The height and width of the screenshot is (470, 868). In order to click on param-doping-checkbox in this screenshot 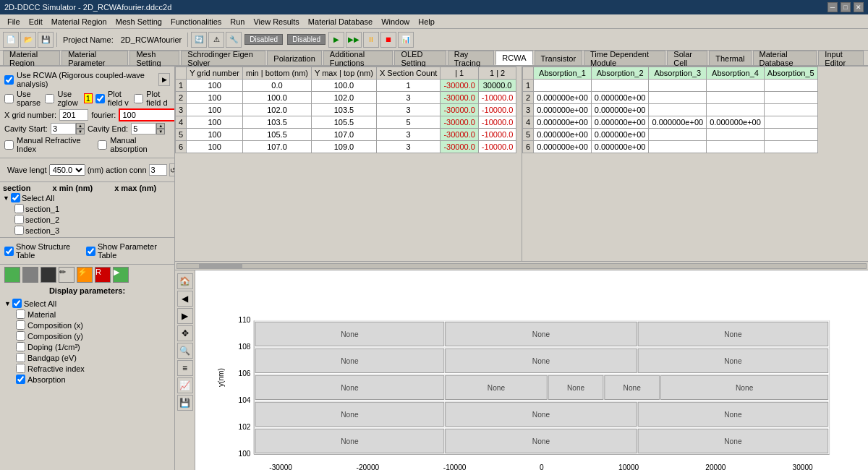, I will do `click(20, 347)`.